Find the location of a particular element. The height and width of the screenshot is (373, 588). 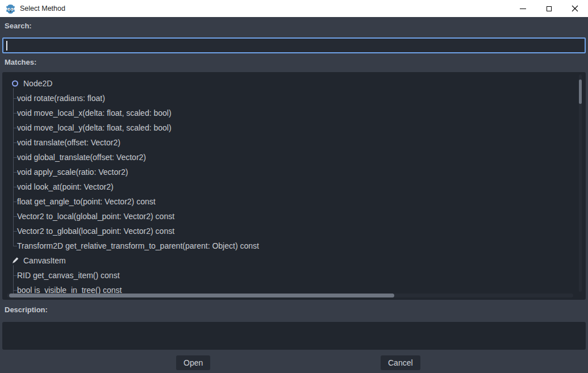

titlebar: Select Method is located at coordinates (294, 9).